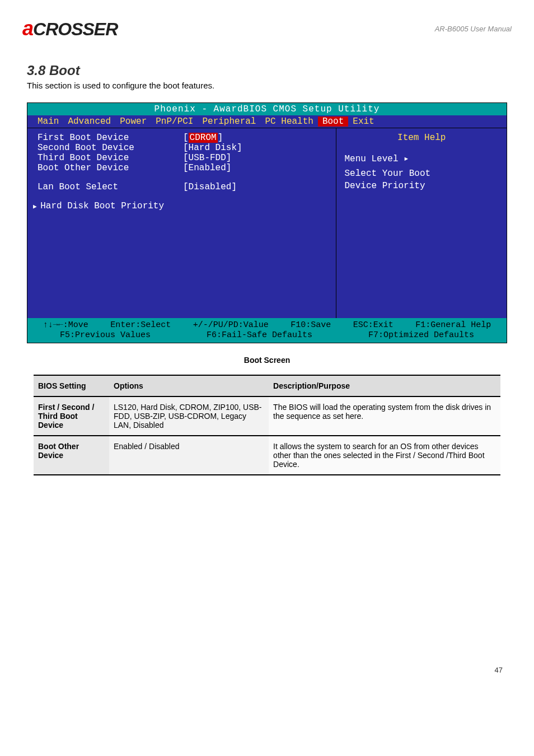  I want to click on logo-text: CROSSER, so click(75, 29).